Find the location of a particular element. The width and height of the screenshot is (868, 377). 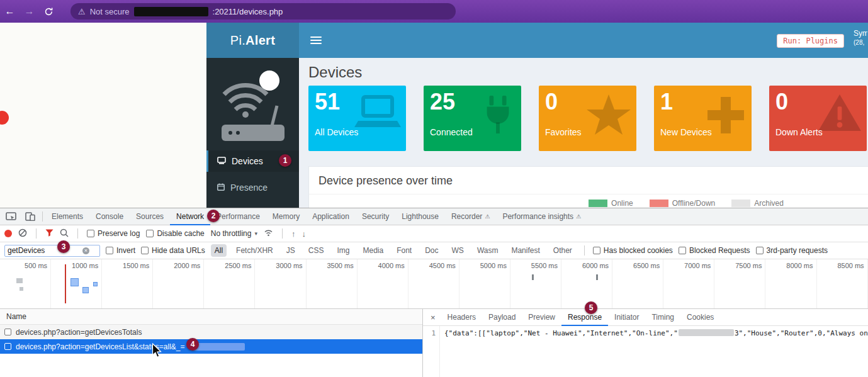

invert-checkbox: Invert is located at coordinates (121, 250).